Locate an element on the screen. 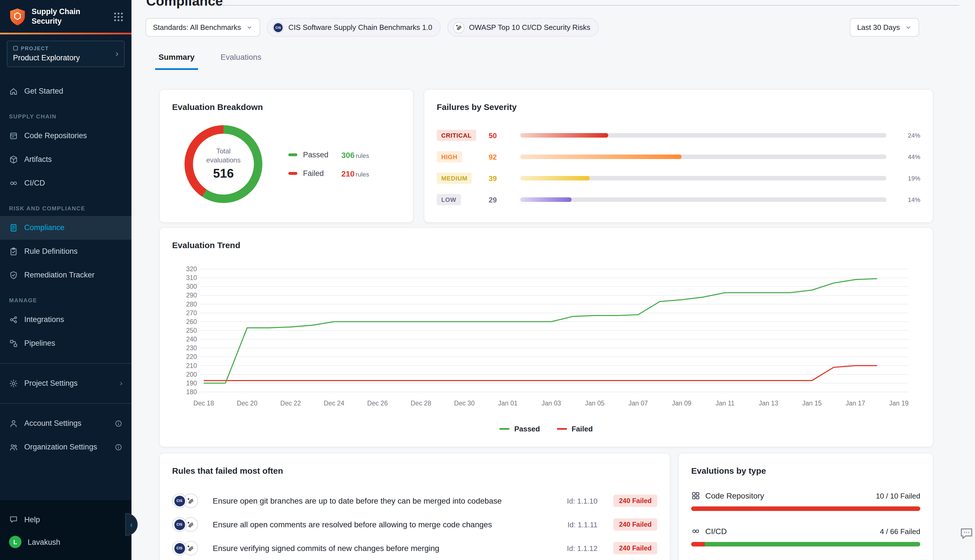 The width and height of the screenshot is (975, 560). svg-text: 310 is located at coordinates (192, 278).